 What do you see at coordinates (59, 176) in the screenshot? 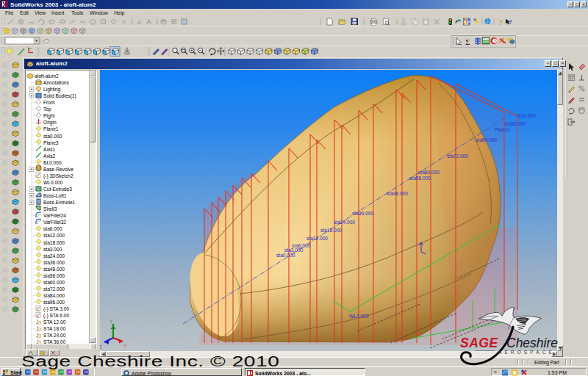
I see `svg-text: (-) 3DSketch2` at bounding box center [59, 176].